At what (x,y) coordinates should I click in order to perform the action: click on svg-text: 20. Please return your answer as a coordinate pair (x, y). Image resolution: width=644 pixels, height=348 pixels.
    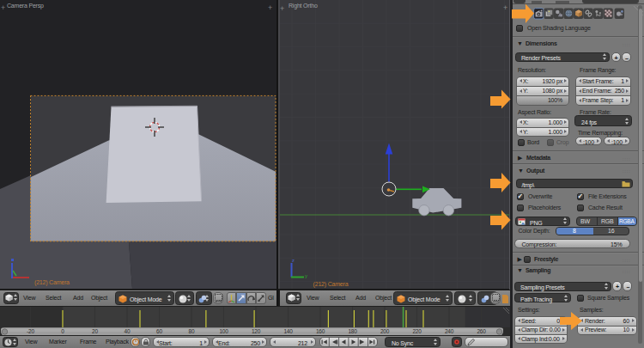
    Looking at the image, I should click on (94, 332).